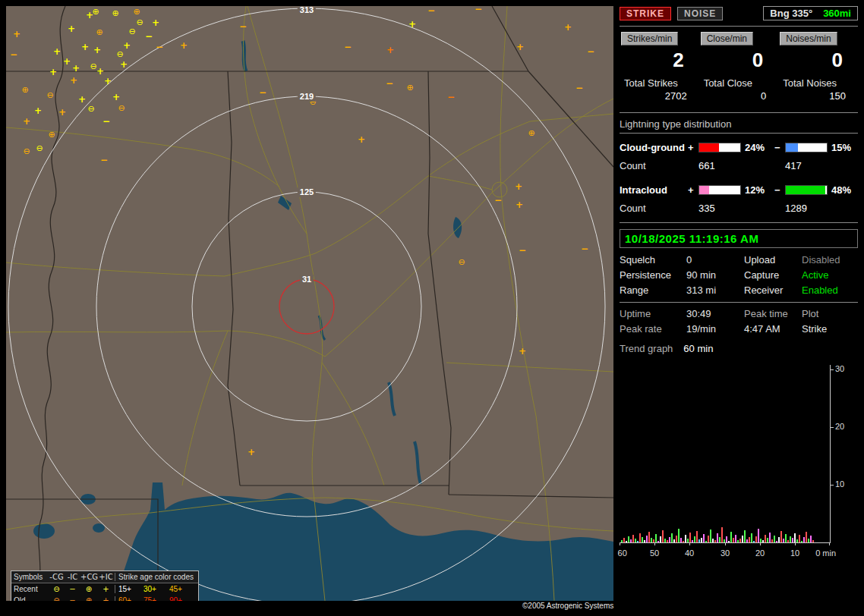  I want to click on total-noises-value: 150, so click(818, 96).